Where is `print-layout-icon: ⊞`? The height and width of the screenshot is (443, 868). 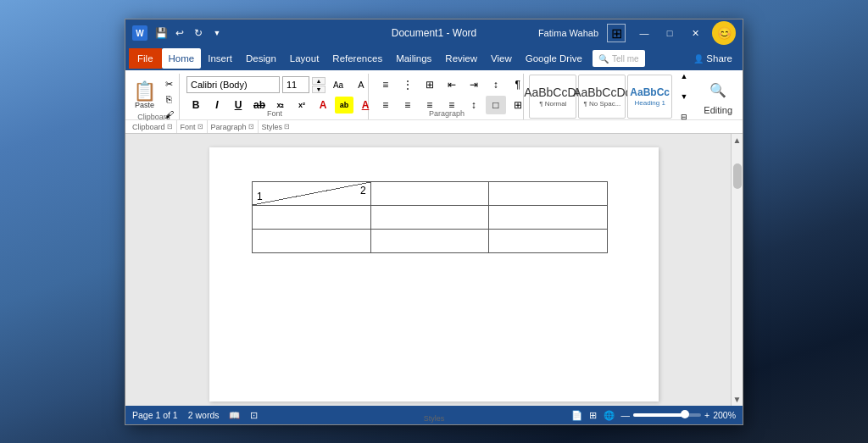 print-layout-icon: ⊞ is located at coordinates (593, 415).